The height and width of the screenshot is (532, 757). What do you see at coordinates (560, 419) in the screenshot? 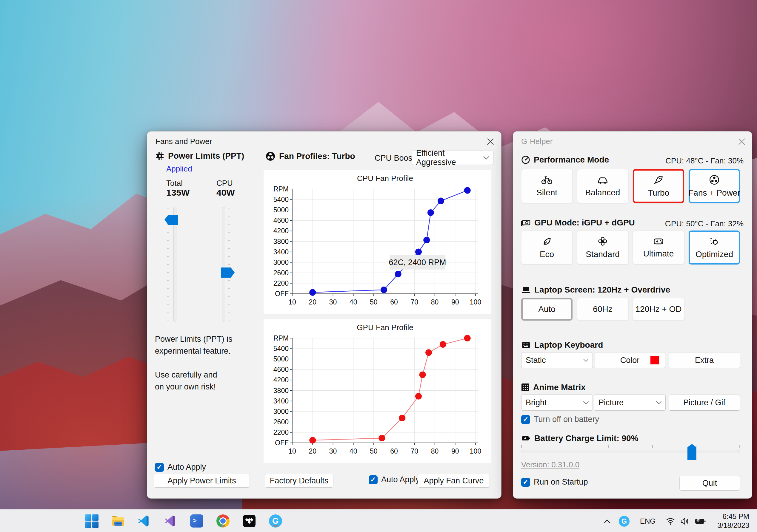
I see `matrix-battery-checkbox: ✓ Turn off on battery` at bounding box center [560, 419].